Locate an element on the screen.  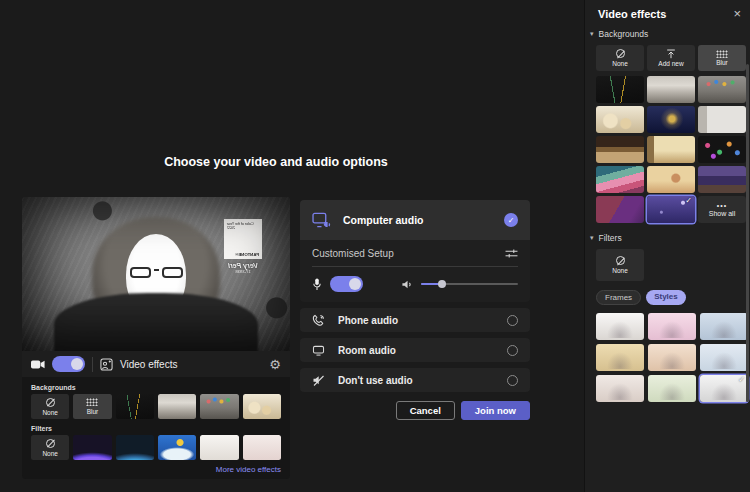
video-effects-icon is located at coordinates (106, 364).